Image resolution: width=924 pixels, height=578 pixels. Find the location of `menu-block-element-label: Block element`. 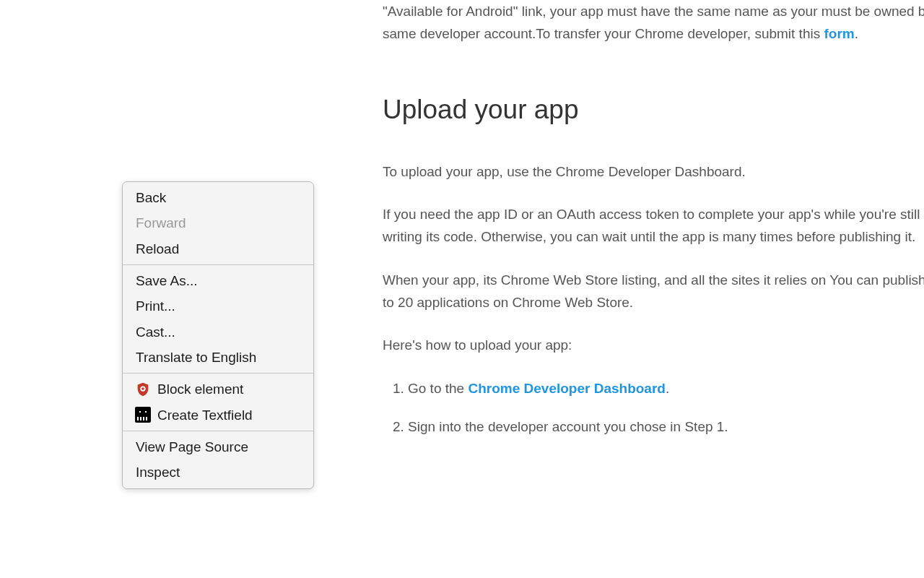

menu-block-element-label: Block element is located at coordinates (201, 389).